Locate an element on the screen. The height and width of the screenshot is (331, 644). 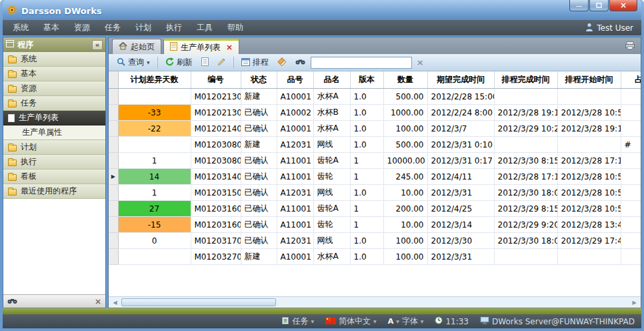
cell-item_no: A11001 is located at coordinates (295, 225).